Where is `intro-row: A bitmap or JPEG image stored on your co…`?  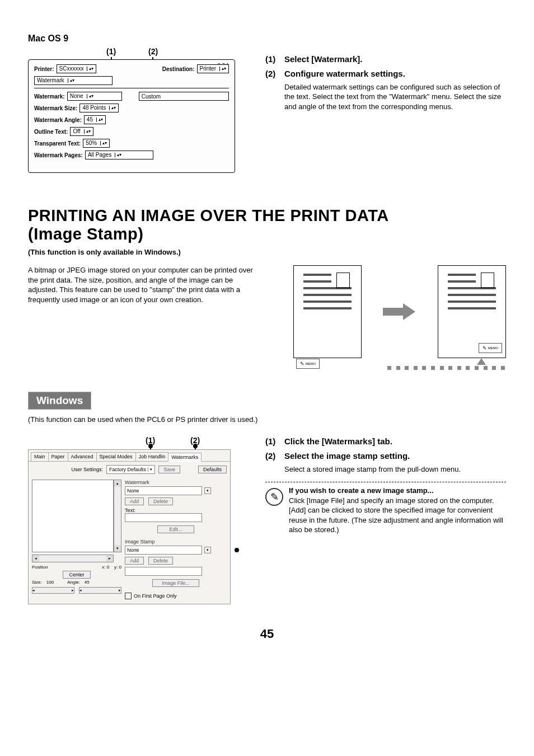
intro-row: A bitmap or JPEG image stored on your co… is located at coordinates (267, 312).